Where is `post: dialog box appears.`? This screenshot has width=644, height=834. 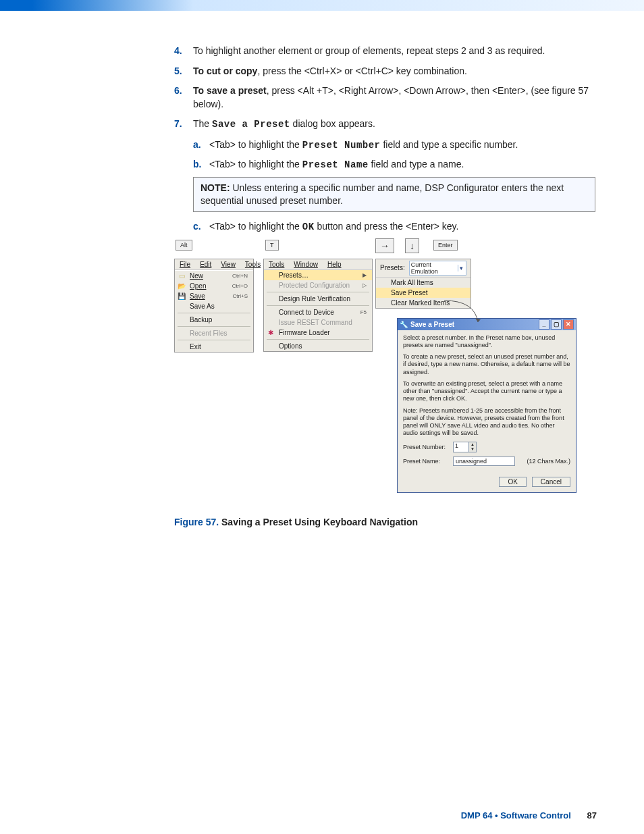 post: dialog box appears. is located at coordinates (333, 124).